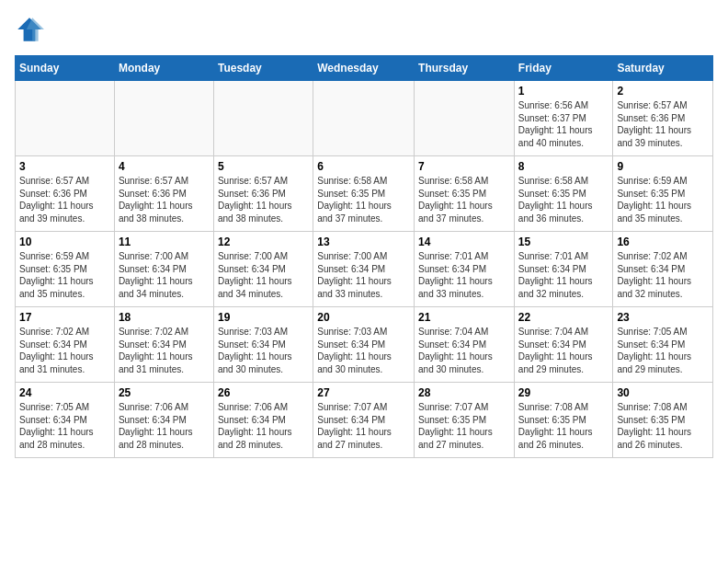  What do you see at coordinates (364, 194) in the screenshot?
I see `calendar-week-row: 3Sunrise: 6:57 AM Sunset: 6:36 PM Daylig…` at bounding box center [364, 194].